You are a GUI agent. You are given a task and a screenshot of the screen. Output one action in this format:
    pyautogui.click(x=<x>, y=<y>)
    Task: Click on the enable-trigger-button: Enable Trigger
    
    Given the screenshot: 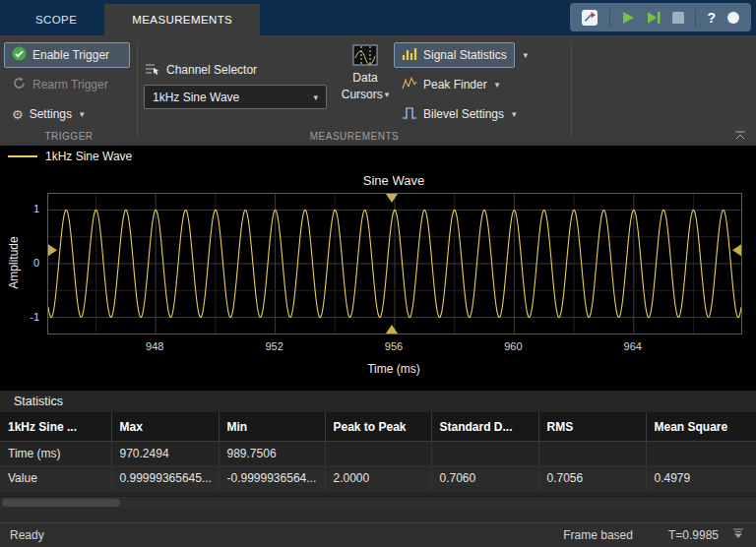 What is the action you would take?
    pyautogui.click(x=67, y=55)
    